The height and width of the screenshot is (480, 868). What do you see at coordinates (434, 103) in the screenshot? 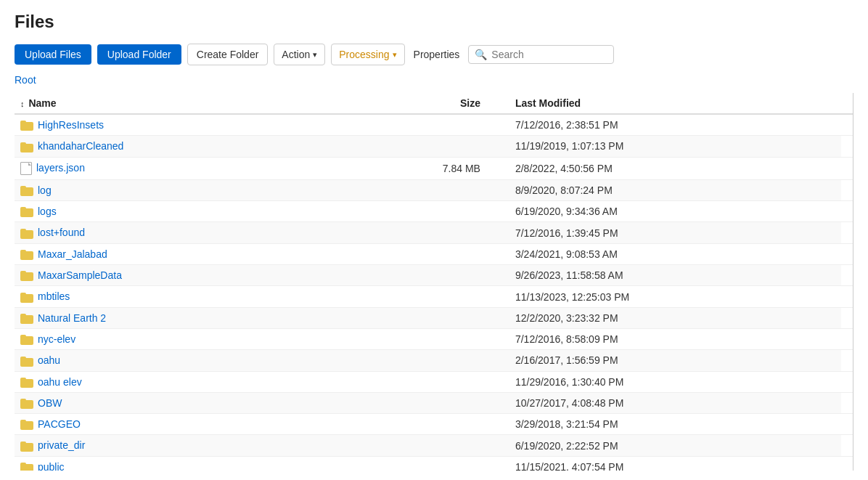
I see `table-header: ↕ Name Size Last Modified` at bounding box center [434, 103].